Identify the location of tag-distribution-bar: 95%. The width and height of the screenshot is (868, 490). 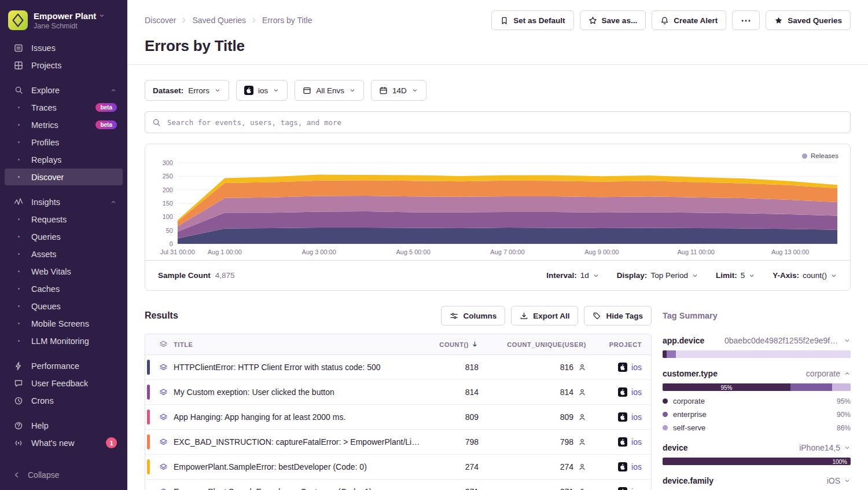
(757, 387).